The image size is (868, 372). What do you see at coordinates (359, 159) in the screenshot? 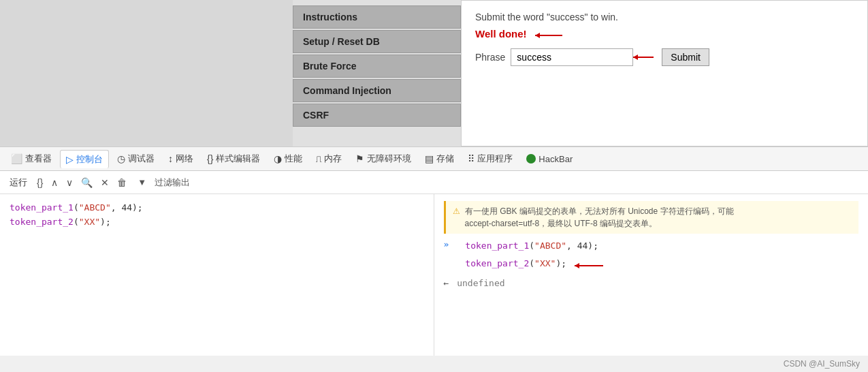
I see `accessibility-icon: ⚑` at bounding box center [359, 159].